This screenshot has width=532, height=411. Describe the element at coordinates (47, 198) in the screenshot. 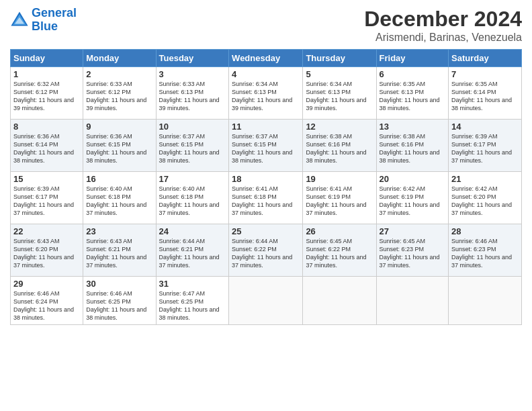

I see `table-row: 15Sunrise: 6:39 AMSunset: 6:17 PMDayligh…` at that location.